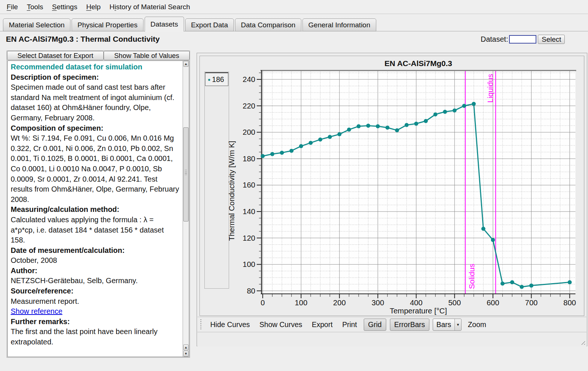 Image resolution: width=588 pixels, height=371 pixels. What do you see at coordinates (458, 325) in the screenshot?
I see `combo-arrow-icon: ▾` at bounding box center [458, 325].